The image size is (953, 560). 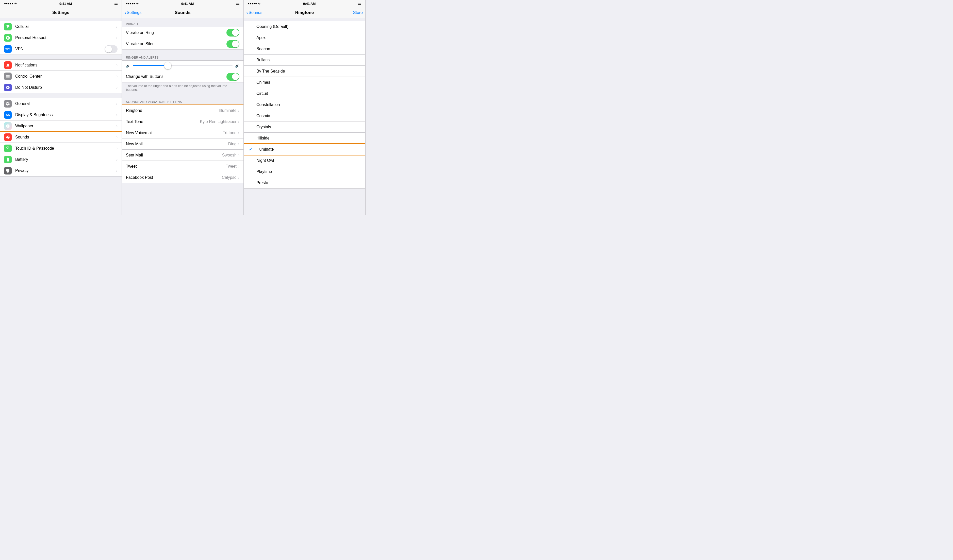 I want to click on label-circuit: Circuit, so click(x=262, y=94).